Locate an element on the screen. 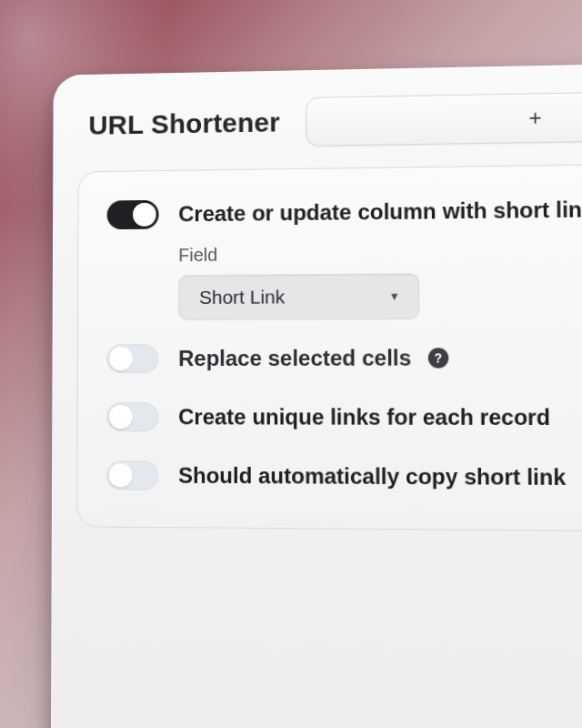  field-label: Field is located at coordinates (380, 253).